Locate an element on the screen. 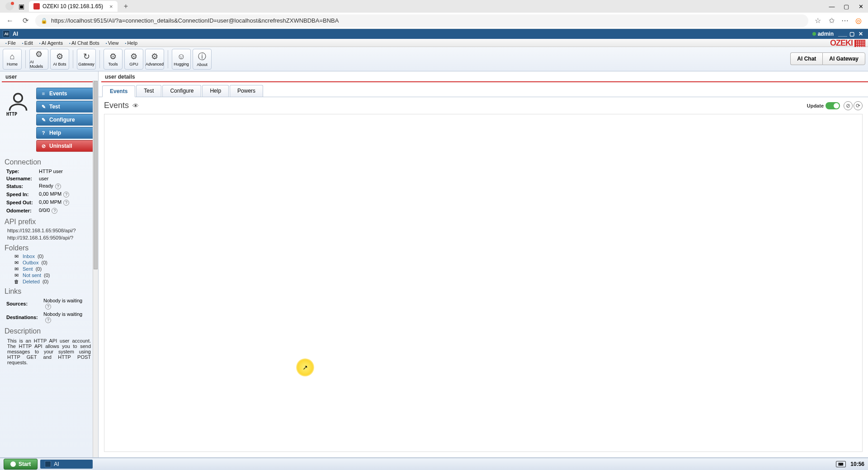 The height and width of the screenshot is (470, 868). tab-events: Events is located at coordinates (118, 91).